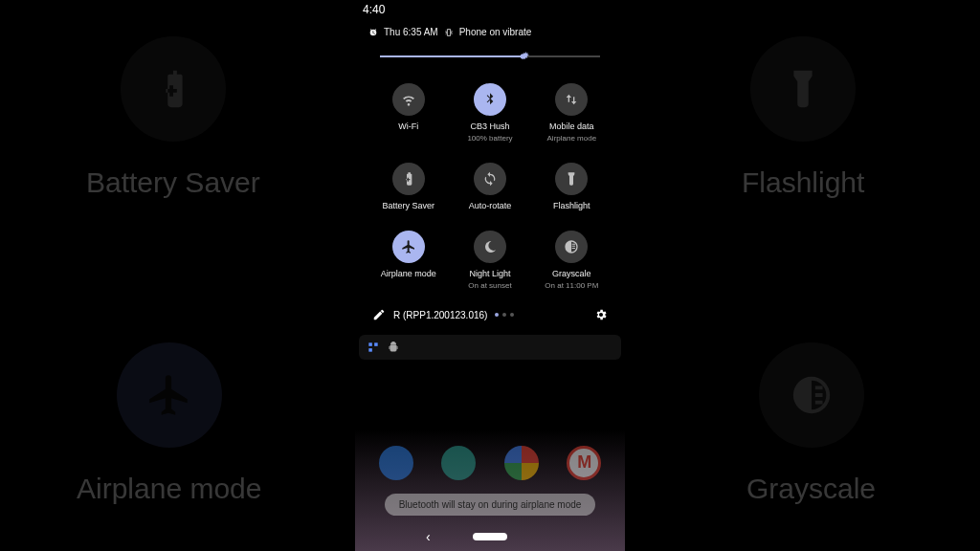 Image resolution: width=980 pixels, height=551 pixels. What do you see at coordinates (571, 247) in the screenshot?
I see `grayscale-icon` at bounding box center [571, 247].